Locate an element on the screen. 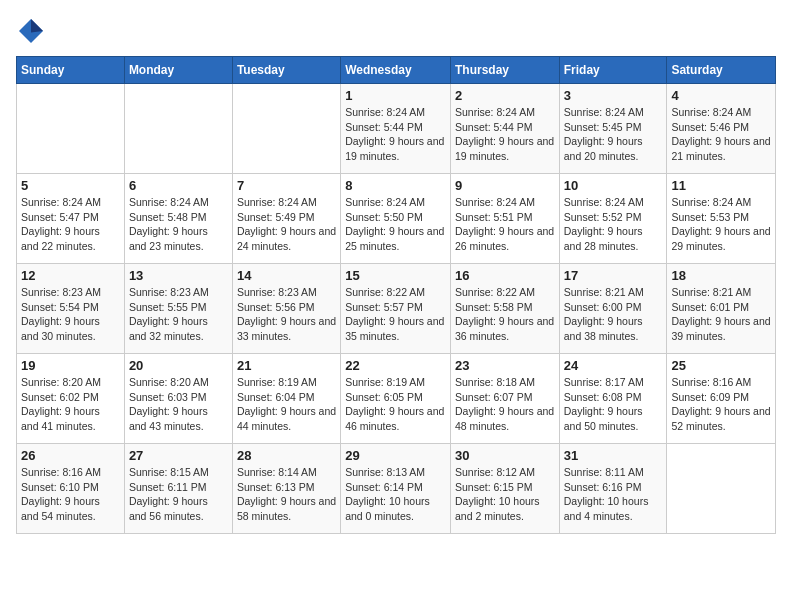  day-number: 10 is located at coordinates (614, 186).